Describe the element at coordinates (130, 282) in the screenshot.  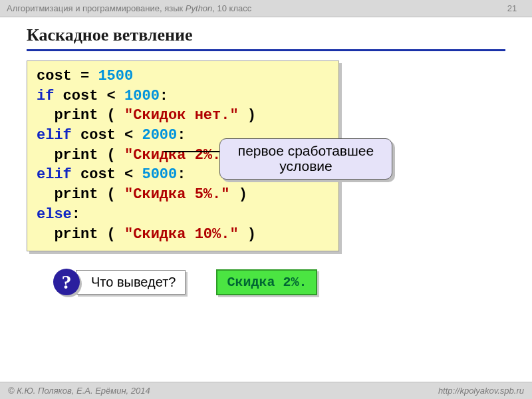
I see `question-text-box: Что выведет?` at that location.